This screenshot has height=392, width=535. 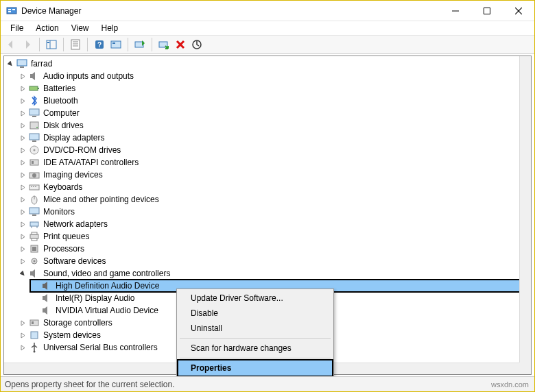 I want to click on toolbar-properties, so click(x=75, y=45).